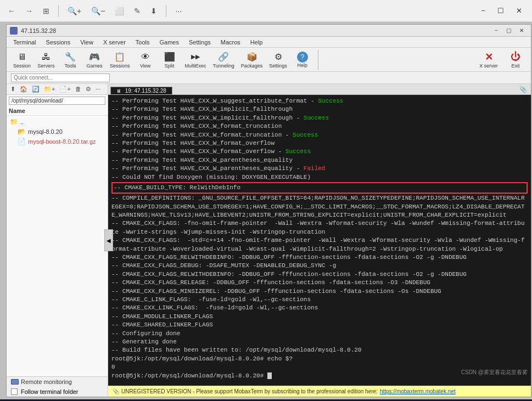 The width and height of the screenshot is (532, 401). What do you see at coordinates (14, 392) in the screenshot?
I see `follow-folder-checkbox` at bounding box center [14, 392].